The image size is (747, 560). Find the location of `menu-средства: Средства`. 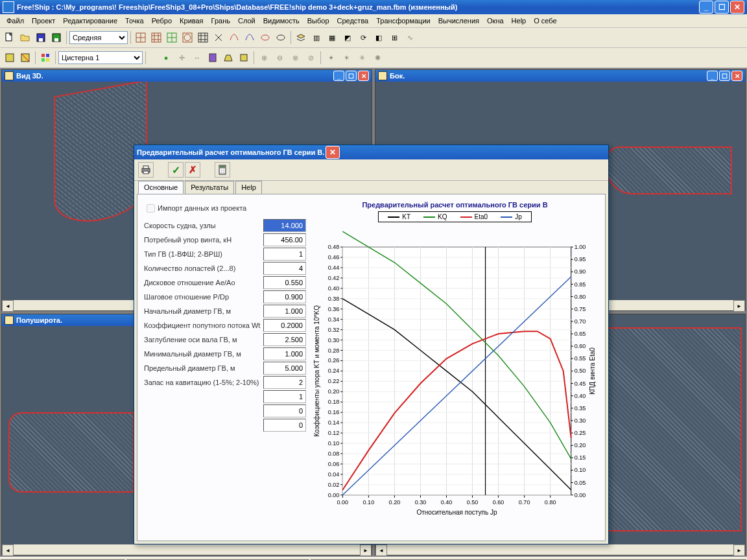

menu-средства: Средства is located at coordinates (353, 21).